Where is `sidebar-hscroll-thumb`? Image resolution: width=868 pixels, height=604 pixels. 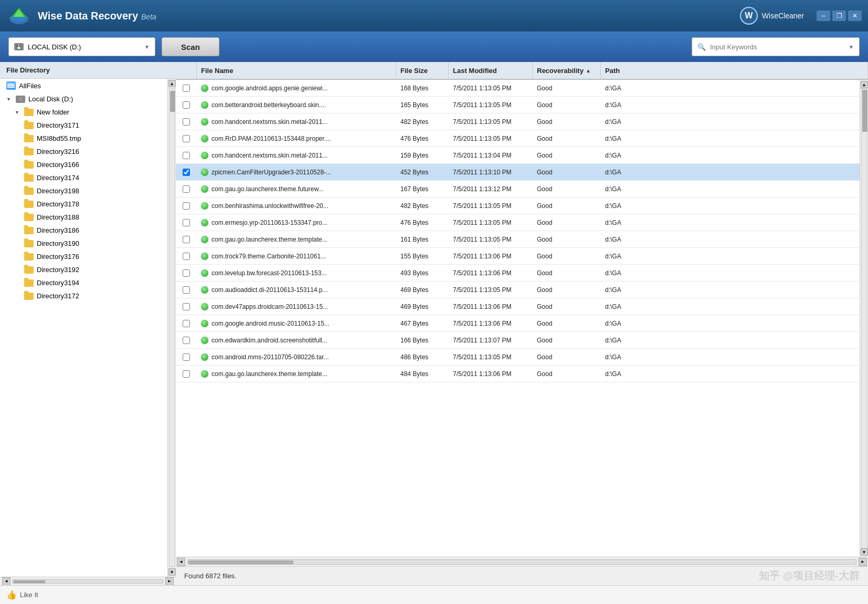 sidebar-hscroll-thumb is located at coordinates (29, 582).